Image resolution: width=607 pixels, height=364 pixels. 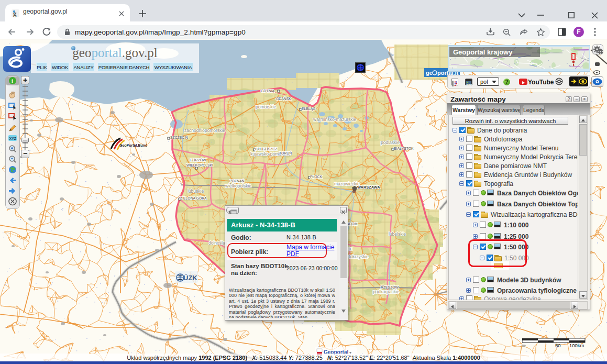 I want to click on svg-text: mazowieckie, so click(x=347, y=184).